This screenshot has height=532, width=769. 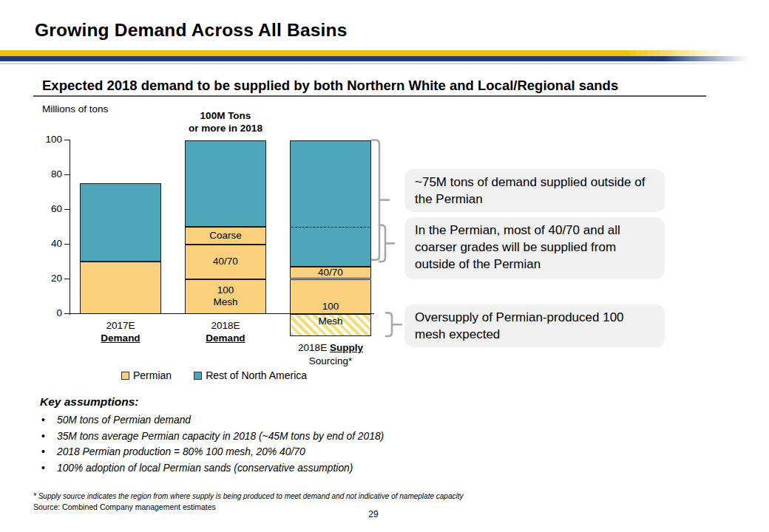 I want to click on x-axis-label: 2018E SupplySourcing*, so click(x=331, y=355).